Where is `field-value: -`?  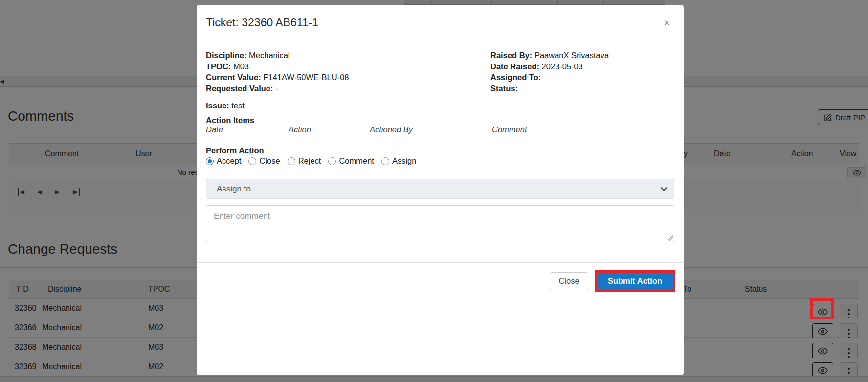 field-value: - is located at coordinates (277, 88).